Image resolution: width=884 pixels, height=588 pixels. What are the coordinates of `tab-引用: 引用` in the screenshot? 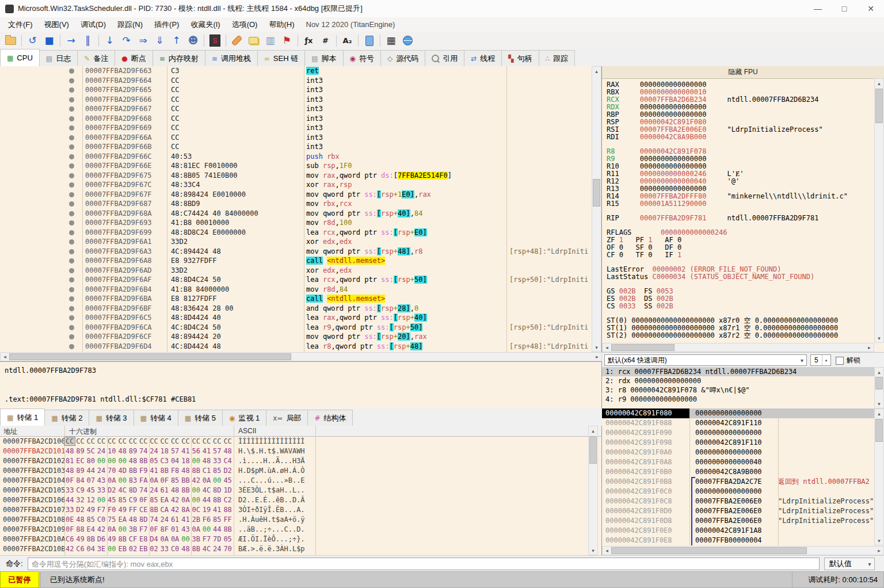 It's located at (444, 58).